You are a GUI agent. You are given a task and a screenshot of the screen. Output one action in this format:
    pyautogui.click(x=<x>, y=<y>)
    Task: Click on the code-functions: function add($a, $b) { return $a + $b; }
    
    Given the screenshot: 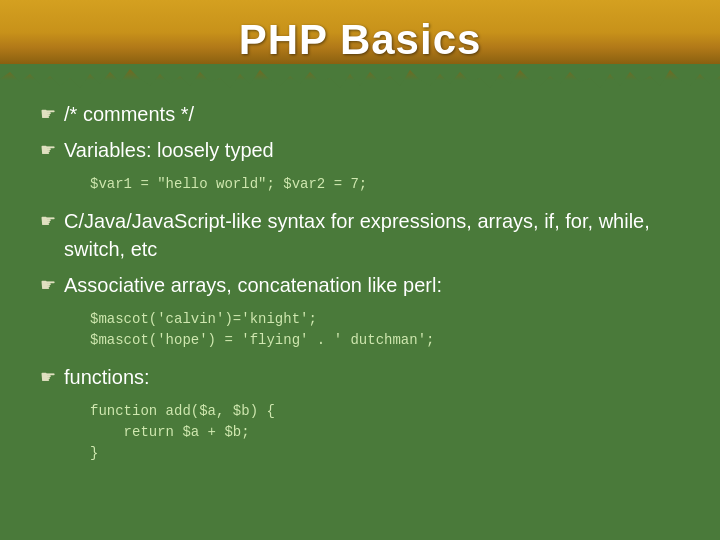 What is the action you would take?
    pyautogui.click(x=385, y=432)
    